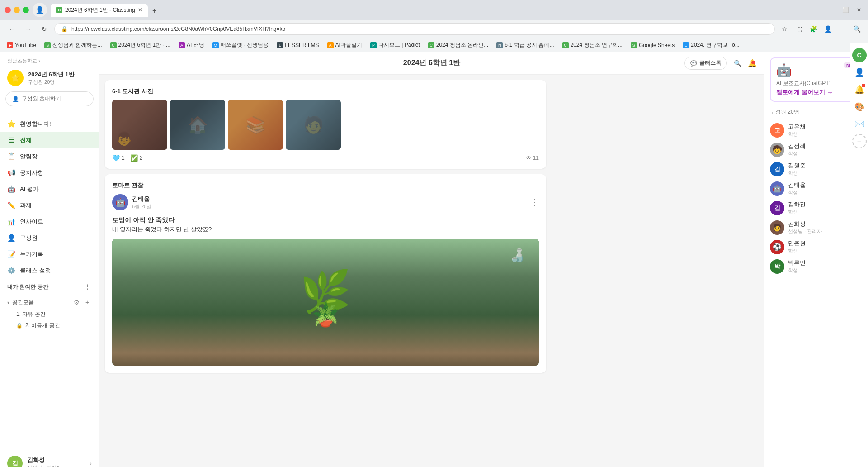 The image size is (868, 467). I want to click on sidebar-user-profile: 김 김화성 선생님 · 관리자 ›, so click(50, 459).